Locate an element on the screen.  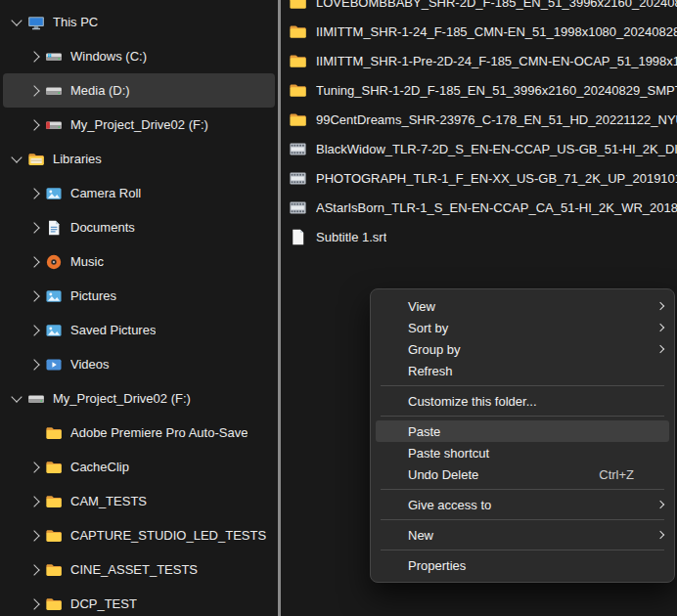
menu-item-group-by: Group by is located at coordinates (522, 349).